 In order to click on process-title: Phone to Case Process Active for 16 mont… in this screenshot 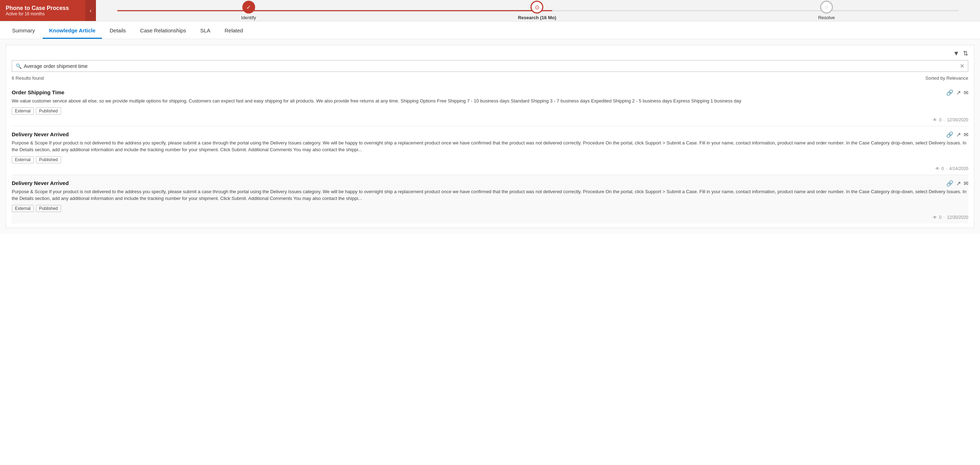, I will do `click(43, 11)`.